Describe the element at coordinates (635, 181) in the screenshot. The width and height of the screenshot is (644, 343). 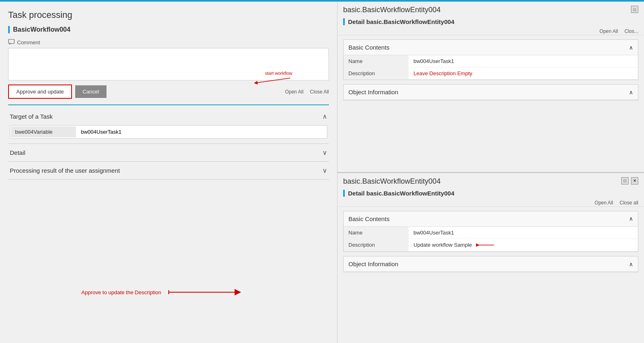
I see `close-button-bottom: ✕` at that location.